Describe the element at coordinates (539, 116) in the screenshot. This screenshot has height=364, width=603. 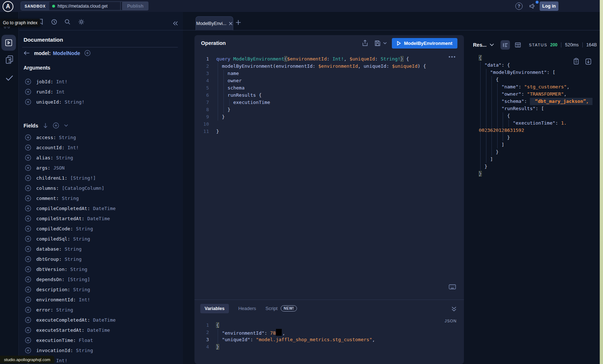
I see `response-body: { "data": { "modelByEnvironment": [ { "n…` at that location.